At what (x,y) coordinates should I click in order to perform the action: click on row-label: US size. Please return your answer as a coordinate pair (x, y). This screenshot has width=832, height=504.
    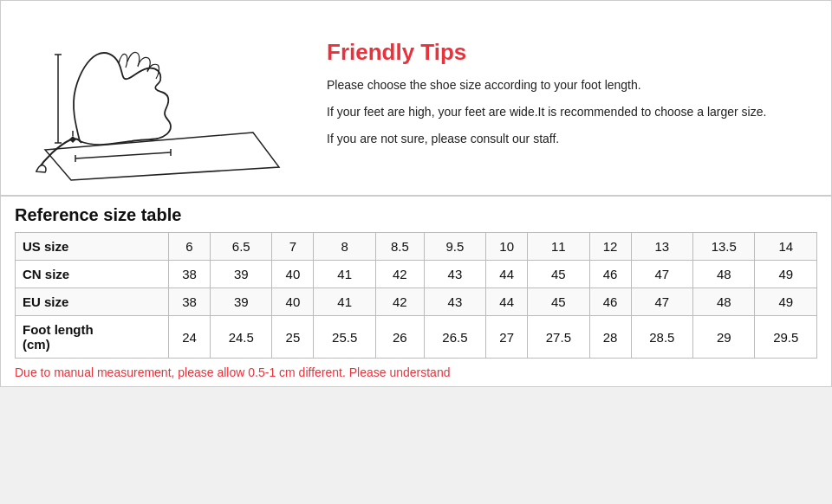
    Looking at the image, I should click on (92, 247).